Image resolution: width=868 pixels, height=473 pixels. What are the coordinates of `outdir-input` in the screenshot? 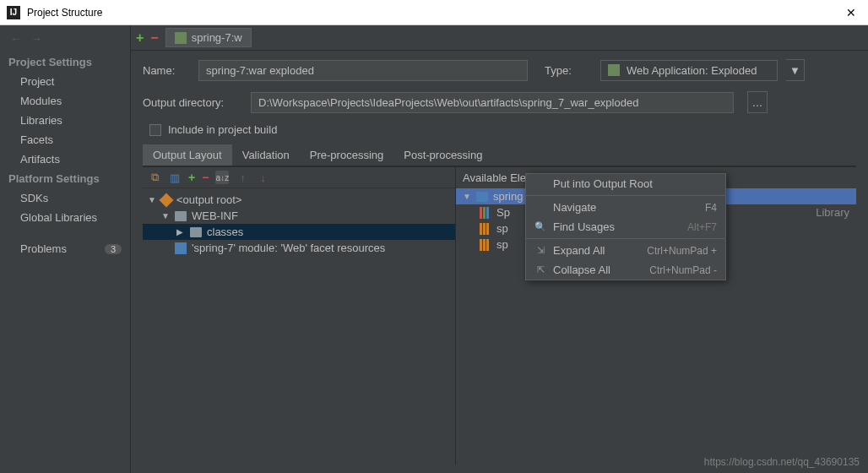 It's located at (492, 103).